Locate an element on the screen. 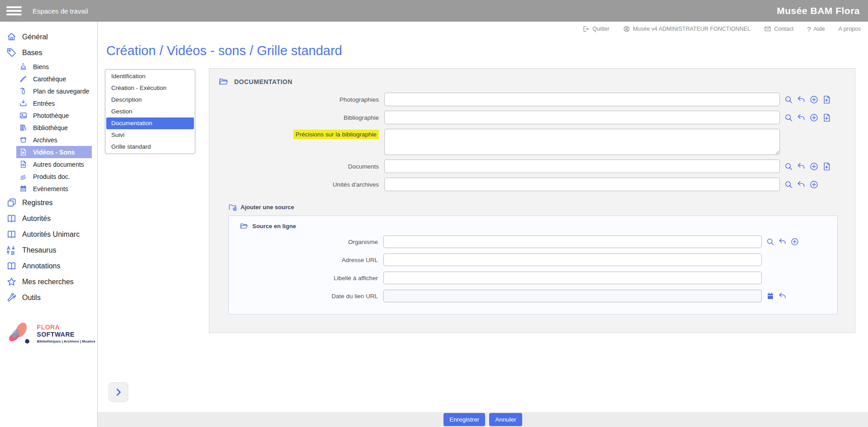 This screenshot has width=868, height=427. sidebar-item-produits-doc: Produits doc. is located at coordinates (54, 176).